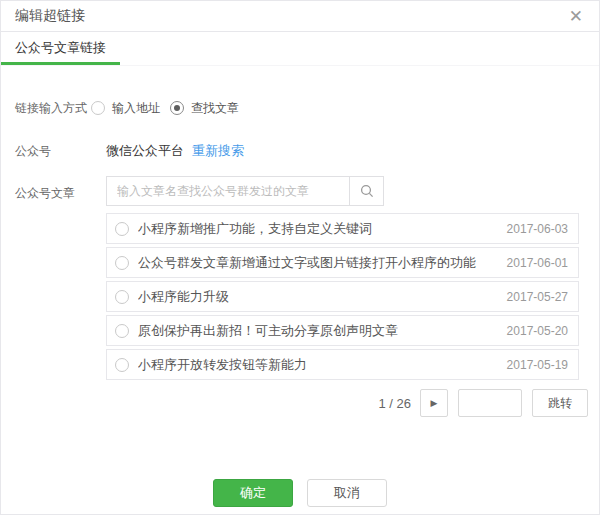  I want to click on article-search-control, so click(245, 191).